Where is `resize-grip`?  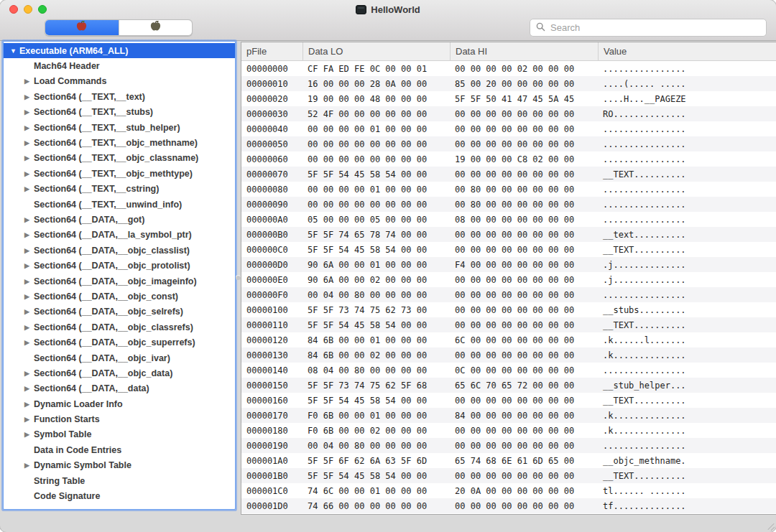 resize-grip is located at coordinates (770, 526).